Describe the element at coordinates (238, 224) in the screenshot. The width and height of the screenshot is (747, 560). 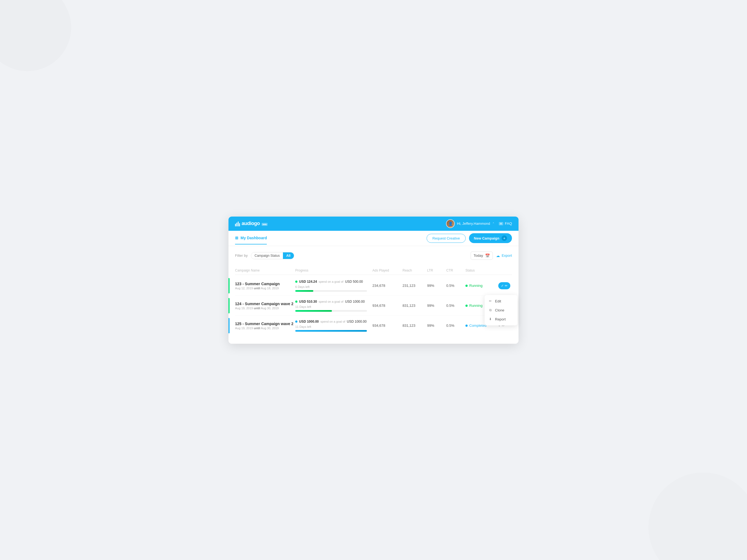
I see `logo-icon` at that location.